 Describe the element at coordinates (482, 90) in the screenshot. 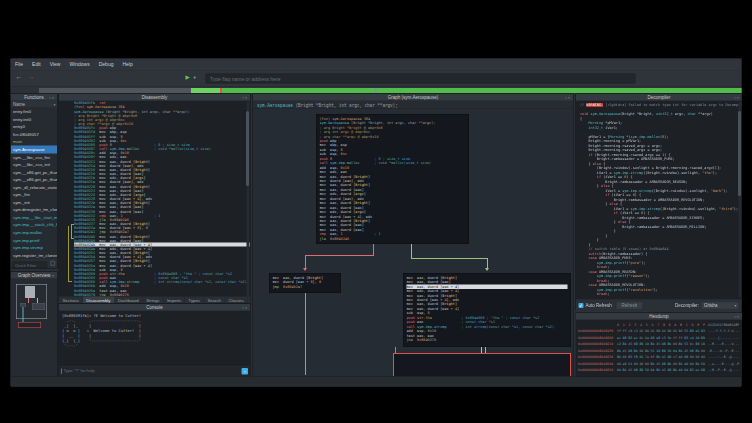

I see `seekbar-segment-green` at that location.